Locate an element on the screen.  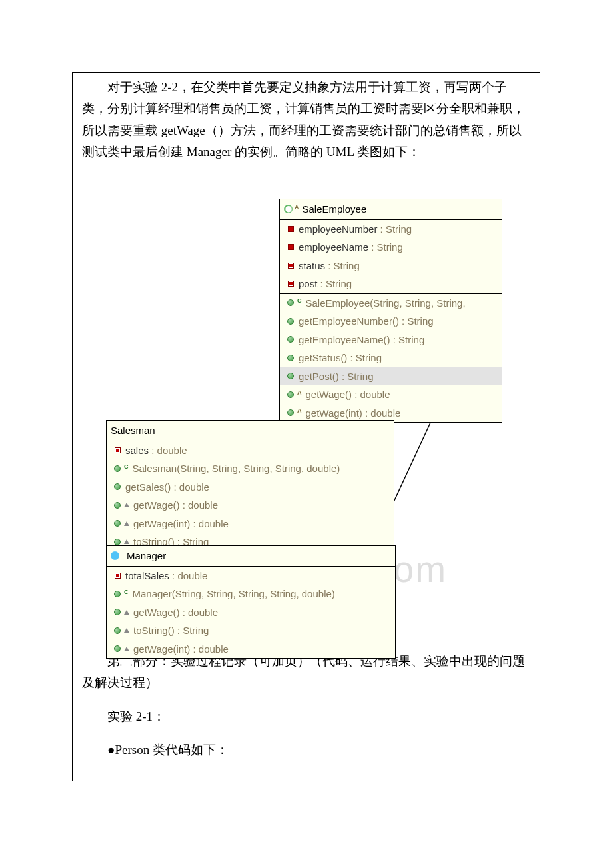
method-row: C Manager(String, String, String, String… is located at coordinates (251, 594).